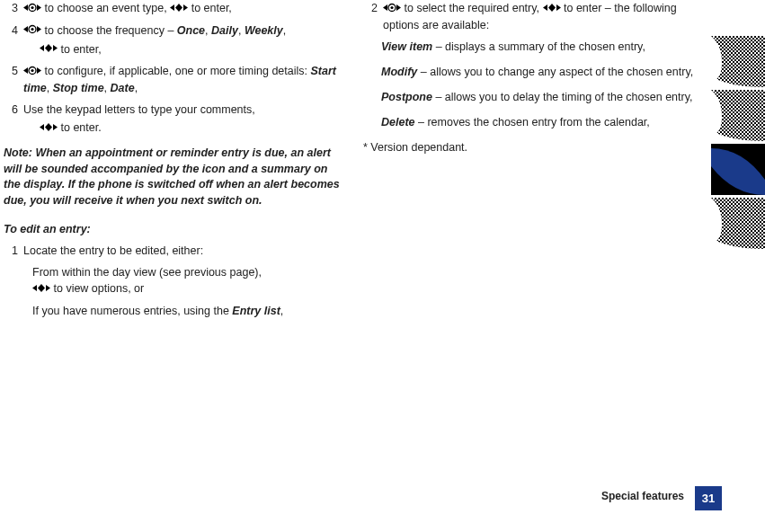  Describe the element at coordinates (174, 9) in the screenshot. I see `step-3: 3 to choose an event type, to enter,` at that location.